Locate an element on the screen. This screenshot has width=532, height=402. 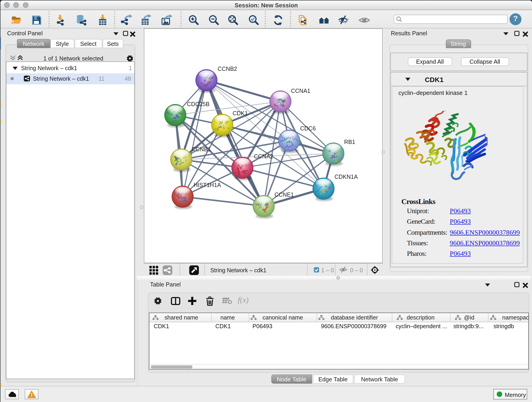
svg-text: CDC25B is located at coordinates (198, 104).